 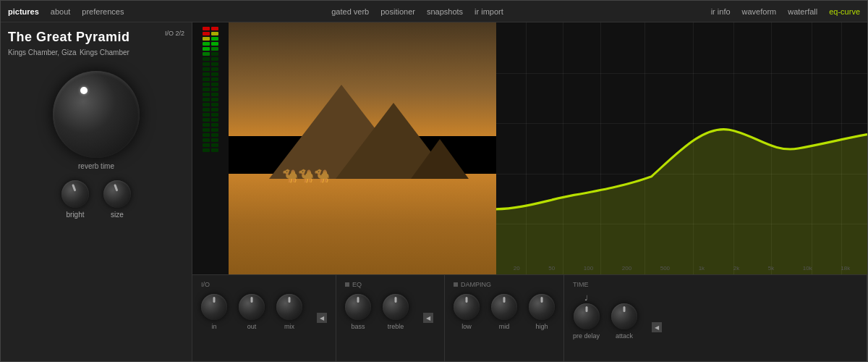 What do you see at coordinates (720, 12) in the screenshot?
I see `nav-ir-info: ir info` at bounding box center [720, 12].